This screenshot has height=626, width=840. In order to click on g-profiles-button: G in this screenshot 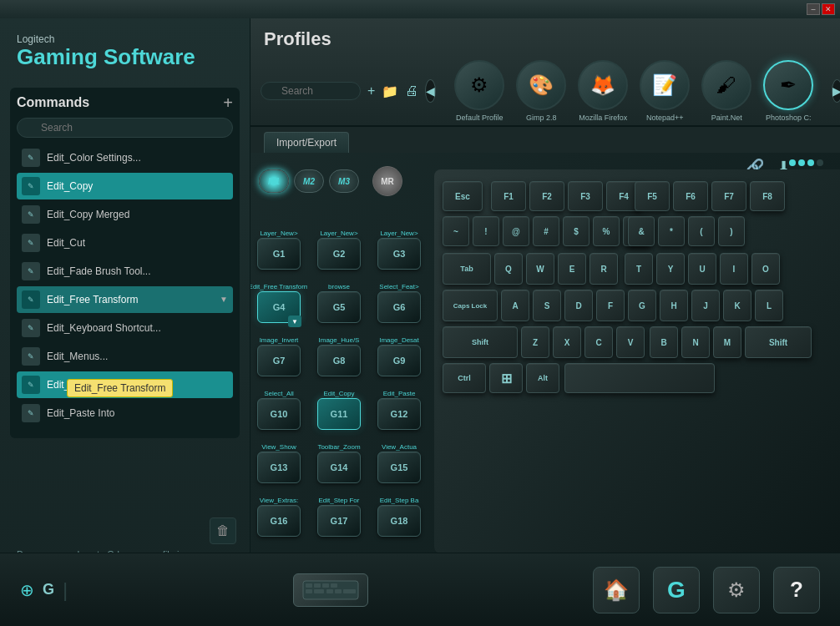, I will do `click(676, 590)`.